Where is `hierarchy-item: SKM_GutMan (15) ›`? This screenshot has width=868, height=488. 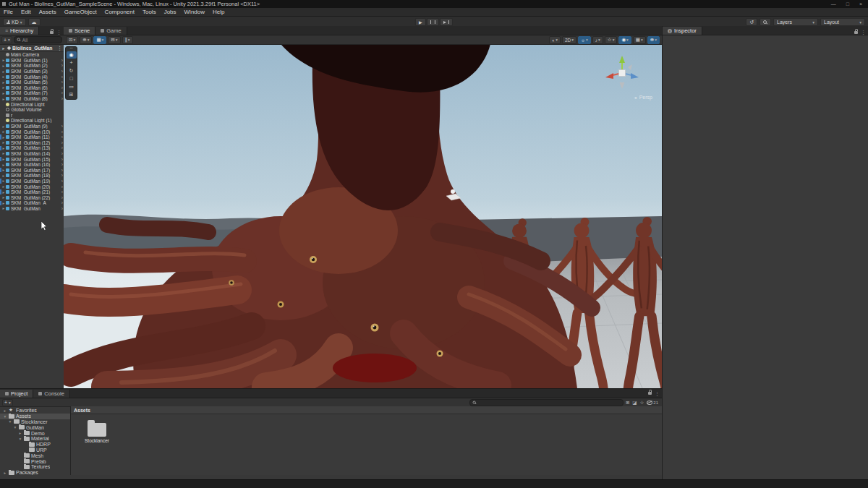 hierarchy-item: SKM_GutMan (15) › is located at coordinates (32, 159).